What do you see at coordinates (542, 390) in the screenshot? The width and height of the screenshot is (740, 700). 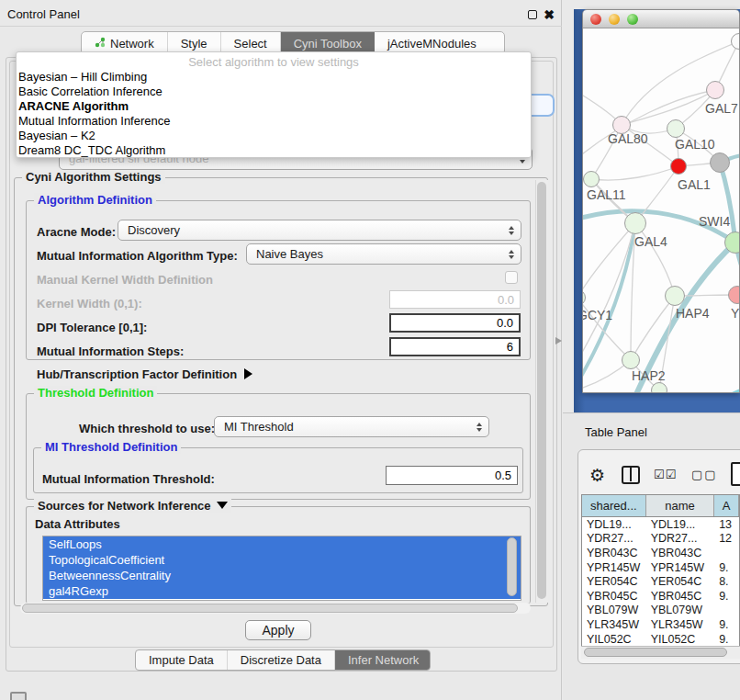 I see `settings-vertical-scrollbar-thumb` at bounding box center [542, 390].